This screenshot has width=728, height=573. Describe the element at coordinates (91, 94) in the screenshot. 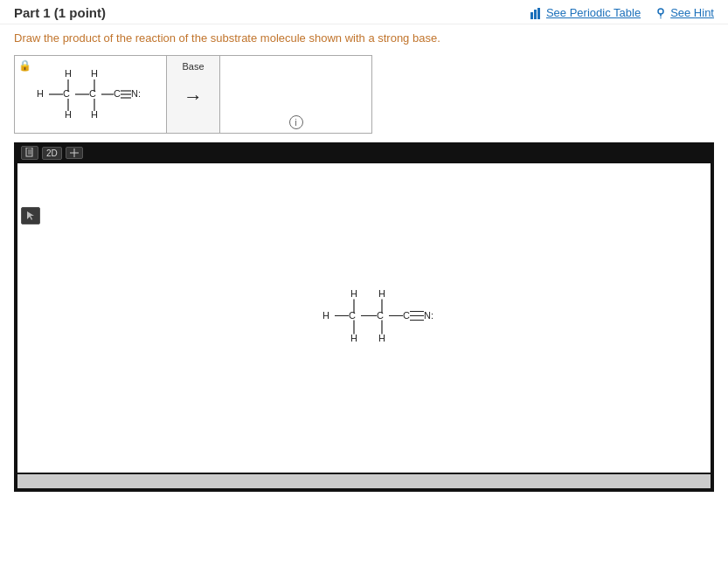

I see `substrate-molecule-svg: H C H H C H H C` at that location.